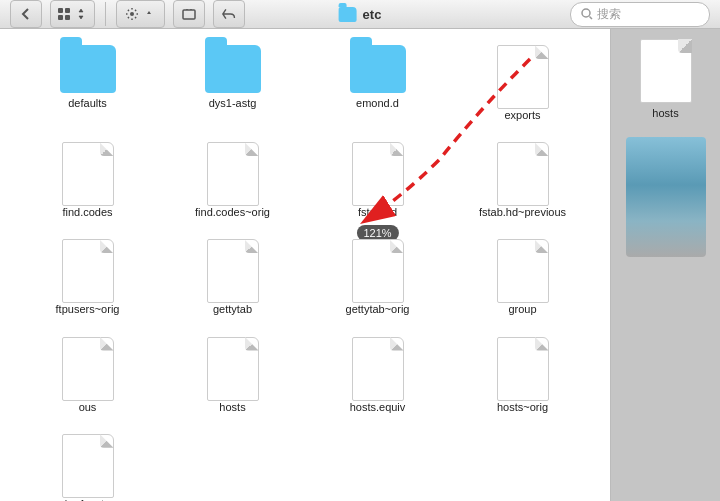 The height and width of the screenshot is (501, 720). I want to click on share-button, so click(189, 14).